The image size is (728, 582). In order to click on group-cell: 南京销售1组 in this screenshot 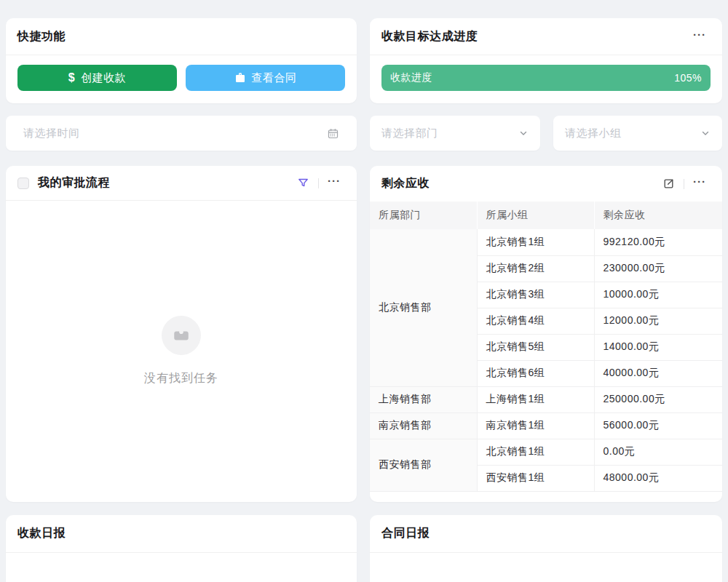, I will do `click(536, 426)`.